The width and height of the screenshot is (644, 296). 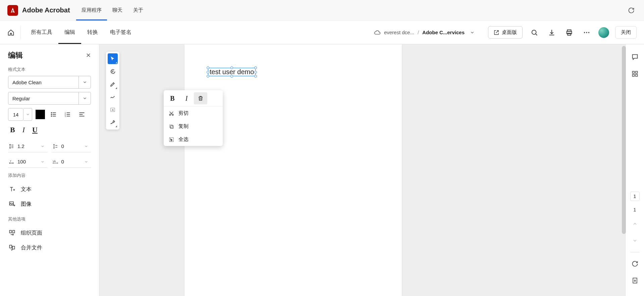 I want to click on page-down-button, so click(x=635, y=241).